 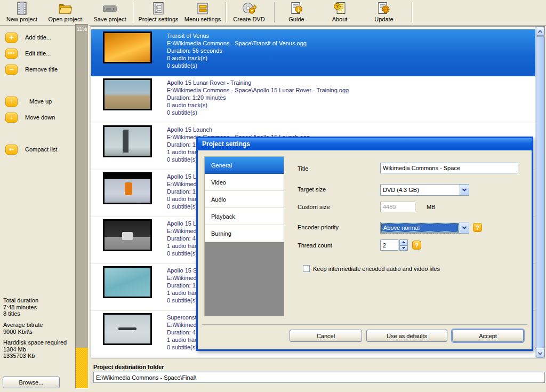 I want to click on destination-folder-input, so click(x=319, y=378).